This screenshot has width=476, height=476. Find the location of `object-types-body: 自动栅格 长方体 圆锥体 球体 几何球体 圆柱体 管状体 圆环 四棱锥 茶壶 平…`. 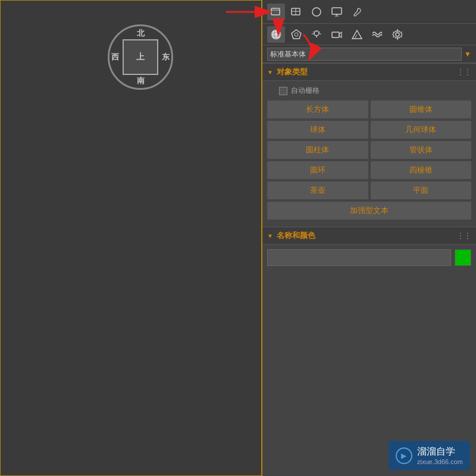

object-types-body: 自动栅格 长方体 圆锥体 球体 几何球体 圆柱体 管状体 圆环 四棱锥 茶壶 平… is located at coordinates (369, 154).